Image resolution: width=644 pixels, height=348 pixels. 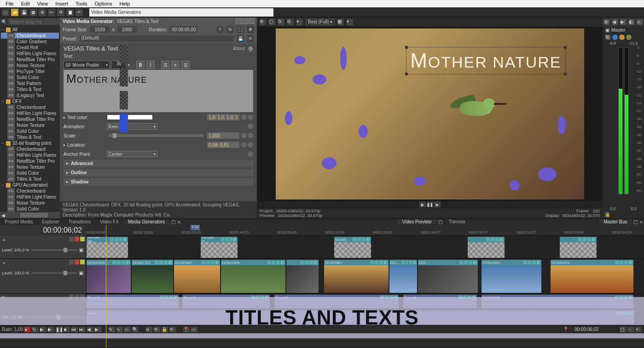 What do you see at coordinates (622, 37) in the screenshot?
I see `master-solo-icon` at bounding box center [622, 37].